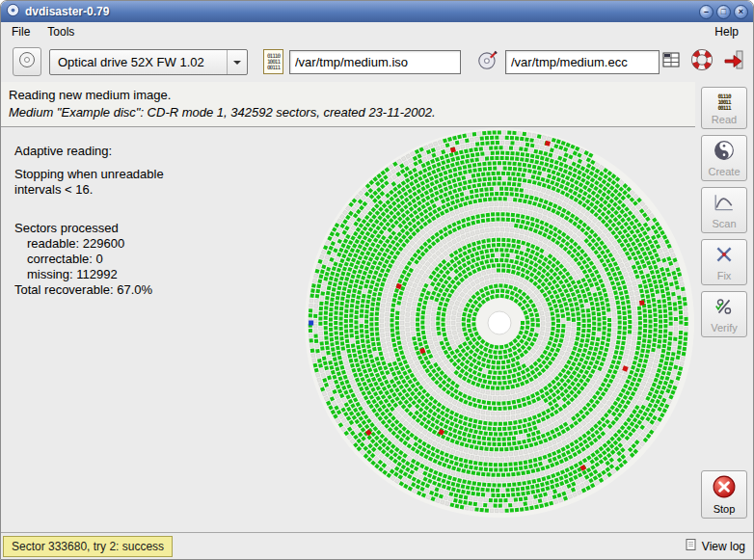 The width and height of the screenshot is (754, 560). Describe the element at coordinates (377, 12) in the screenshot. I see `titlebar: dvdisaster-0.79 – □ ×` at that location.